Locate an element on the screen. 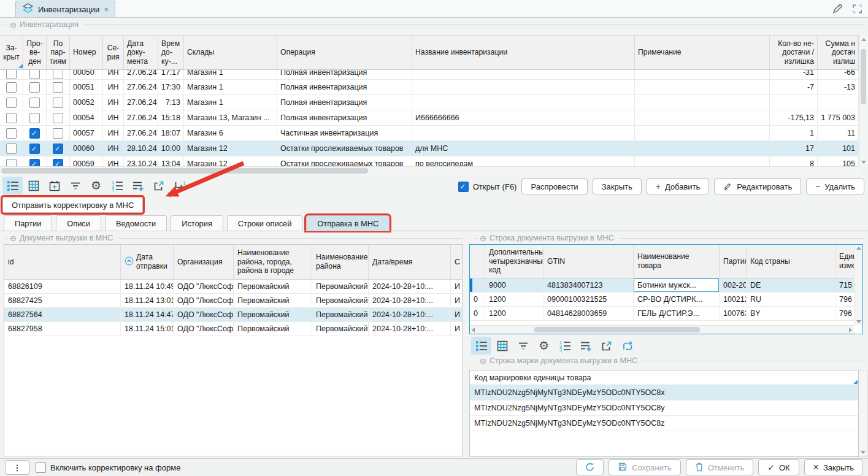 The image size is (868, 476). col-operation: Операция is located at coordinates (345, 53).